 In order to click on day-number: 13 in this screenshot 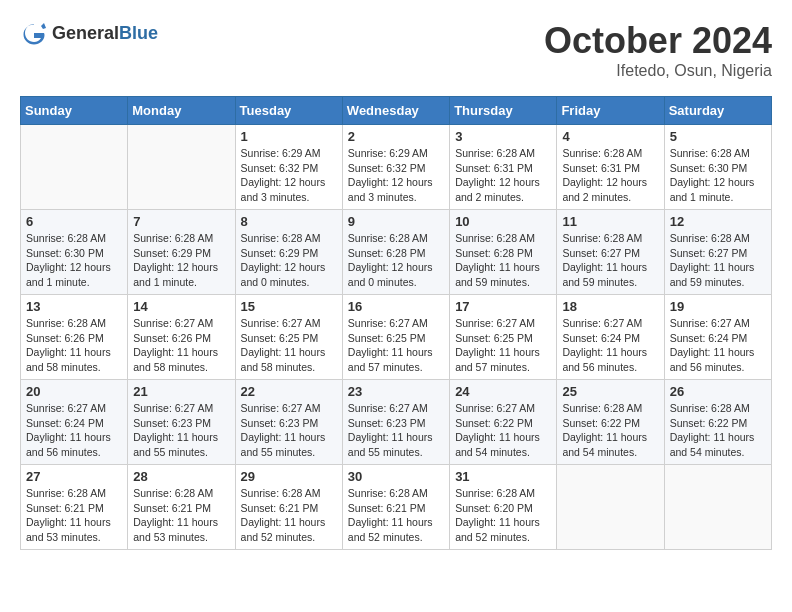, I will do `click(74, 306)`.